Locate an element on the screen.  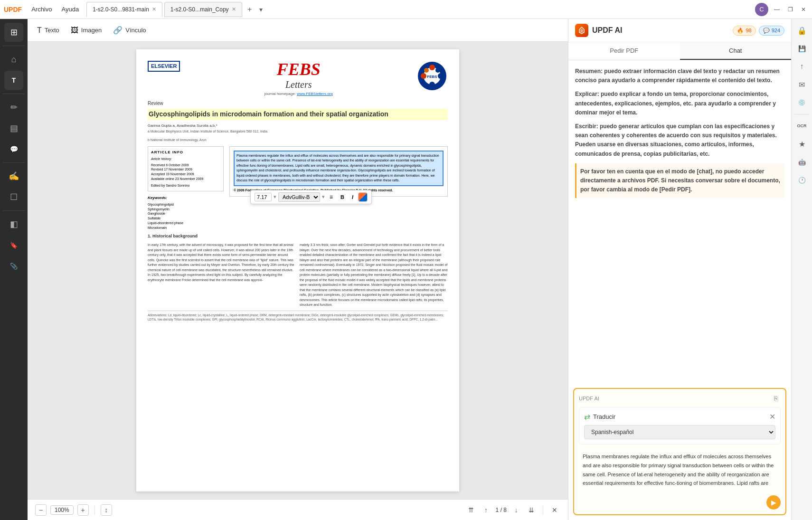
font-family-dropdown-icon: ▾ is located at coordinates (323, 197).